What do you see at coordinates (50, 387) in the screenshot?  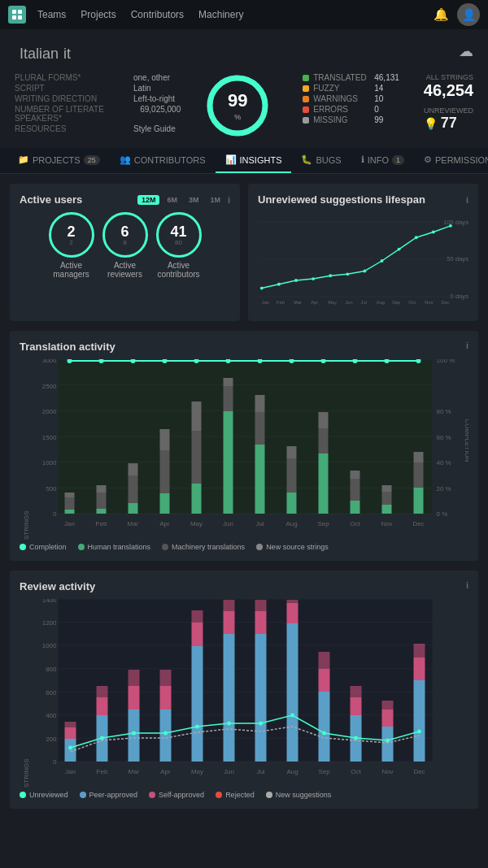 I see `svg-text: 2500` at bounding box center [50, 387].